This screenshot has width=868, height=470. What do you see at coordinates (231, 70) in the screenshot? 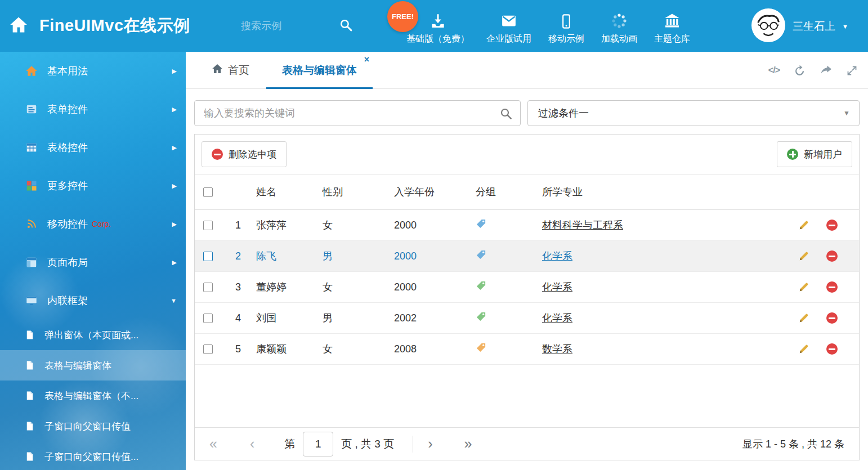
I see `tab-home: 首页` at bounding box center [231, 70].